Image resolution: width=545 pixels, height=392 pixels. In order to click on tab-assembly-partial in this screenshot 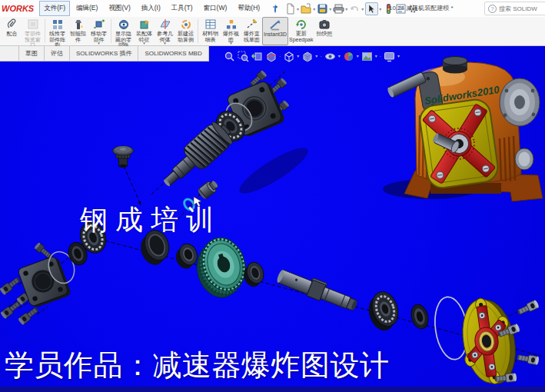, I will do `click(9, 54)`.